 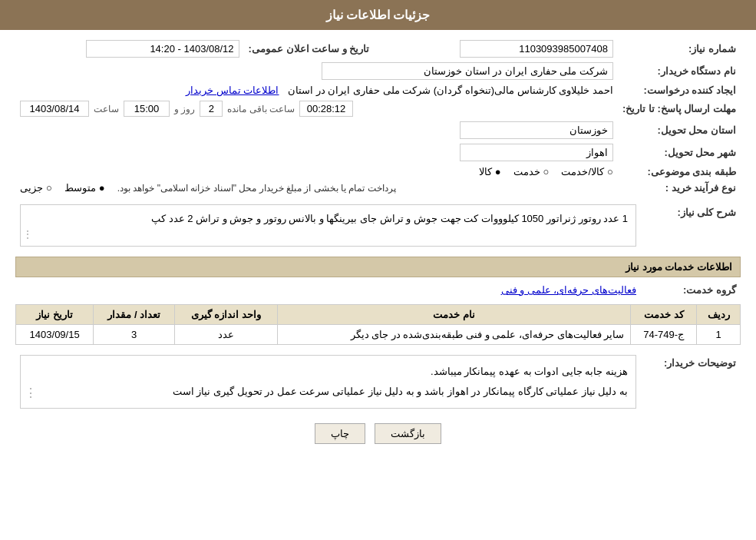 I want to click on deadline-date: 1403/08/14, so click(x=54, y=109).